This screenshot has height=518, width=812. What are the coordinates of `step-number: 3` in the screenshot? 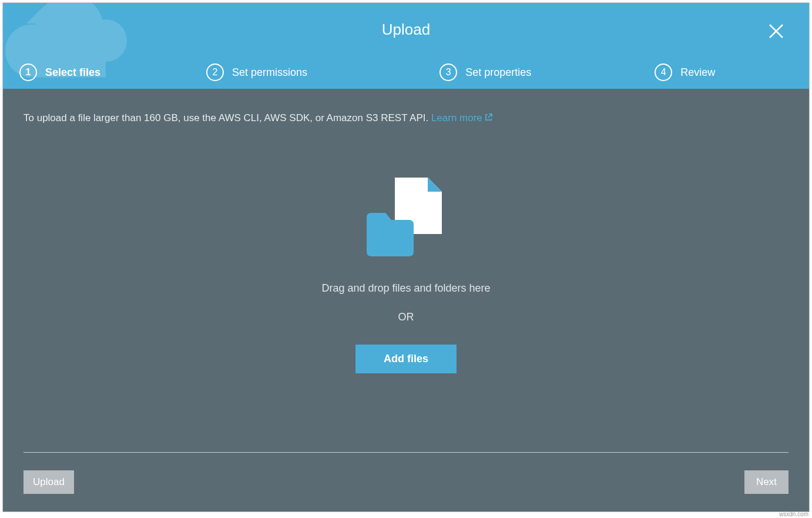 It's located at (448, 72).